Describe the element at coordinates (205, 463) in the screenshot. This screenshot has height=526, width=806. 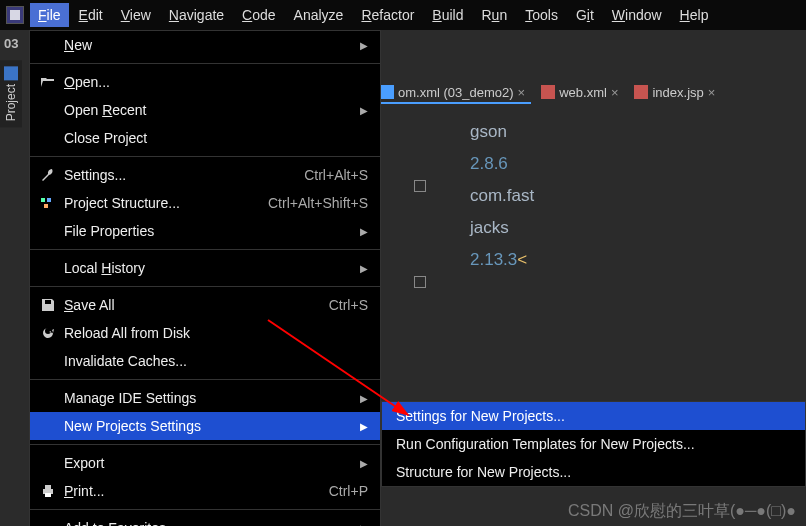
I see `menuitem-export: Export▶` at that location.